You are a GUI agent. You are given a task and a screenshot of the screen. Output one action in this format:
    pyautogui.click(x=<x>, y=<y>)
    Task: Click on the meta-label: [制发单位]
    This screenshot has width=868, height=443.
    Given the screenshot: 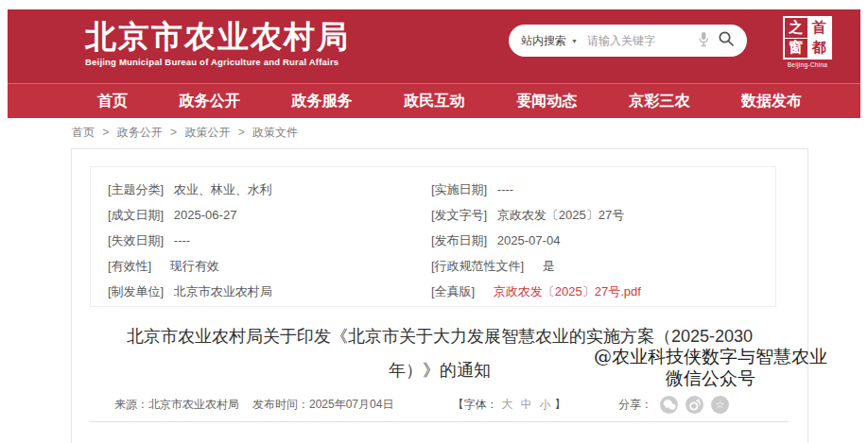 What is the action you would take?
    pyautogui.click(x=136, y=291)
    